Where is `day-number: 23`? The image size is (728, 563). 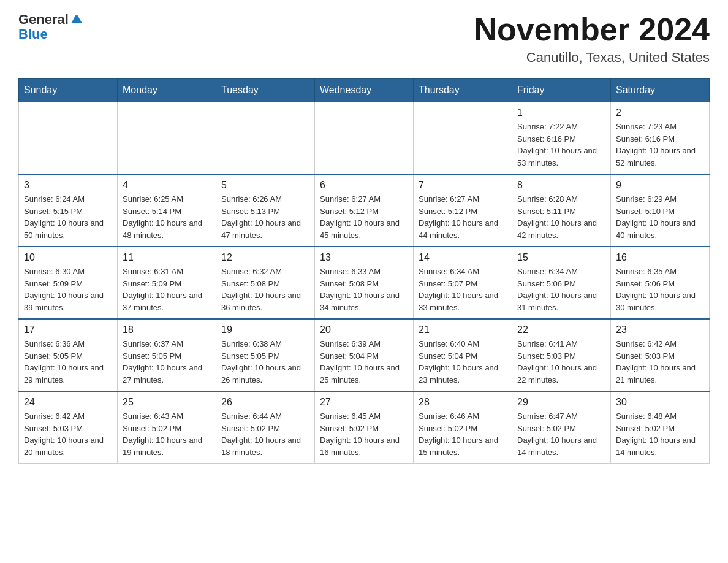 day-number: 23 is located at coordinates (660, 330).